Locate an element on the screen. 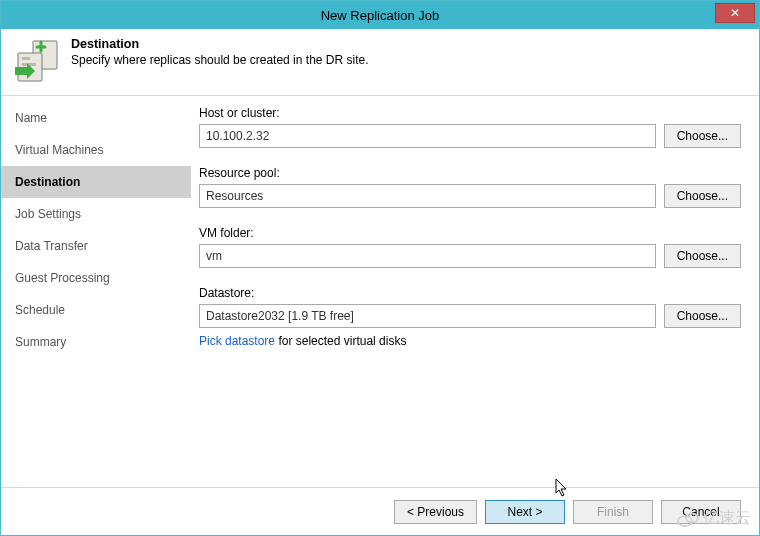 The image size is (760, 536). header-title: Destination is located at coordinates (220, 44).